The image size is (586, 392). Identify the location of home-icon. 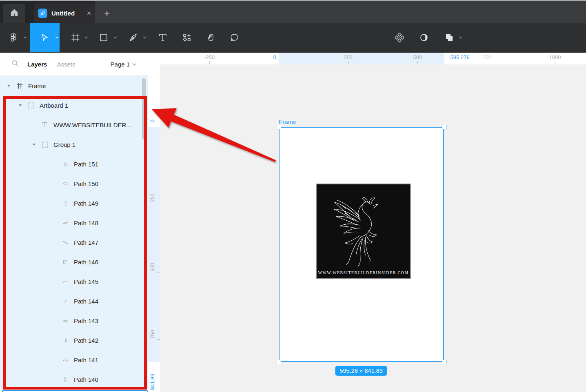
(14, 13).